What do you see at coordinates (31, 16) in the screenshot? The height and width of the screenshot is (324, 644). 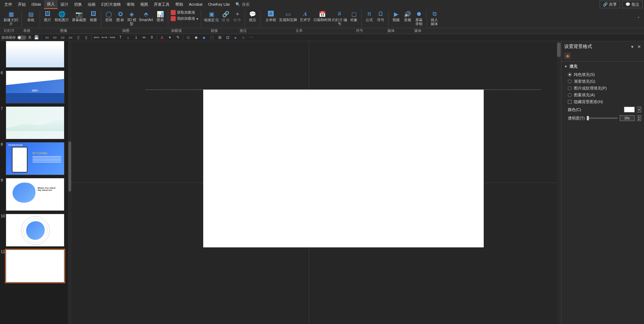 I see `table-button: ▤表格` at bounding box center [31, 16].